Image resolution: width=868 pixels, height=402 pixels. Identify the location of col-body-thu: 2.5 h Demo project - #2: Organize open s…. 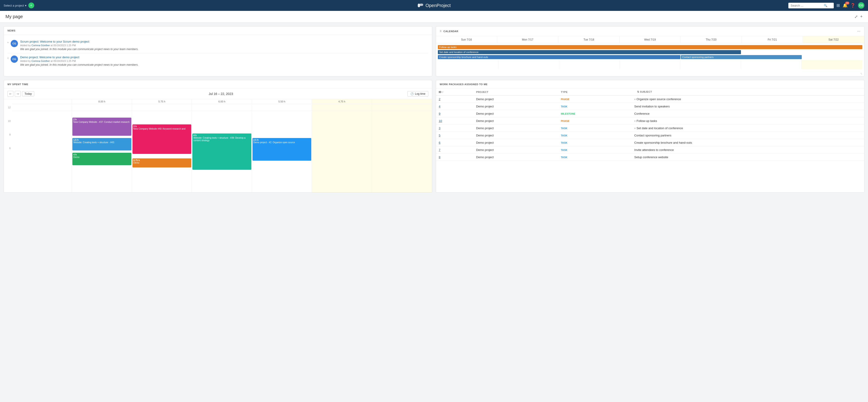
(282, 152).